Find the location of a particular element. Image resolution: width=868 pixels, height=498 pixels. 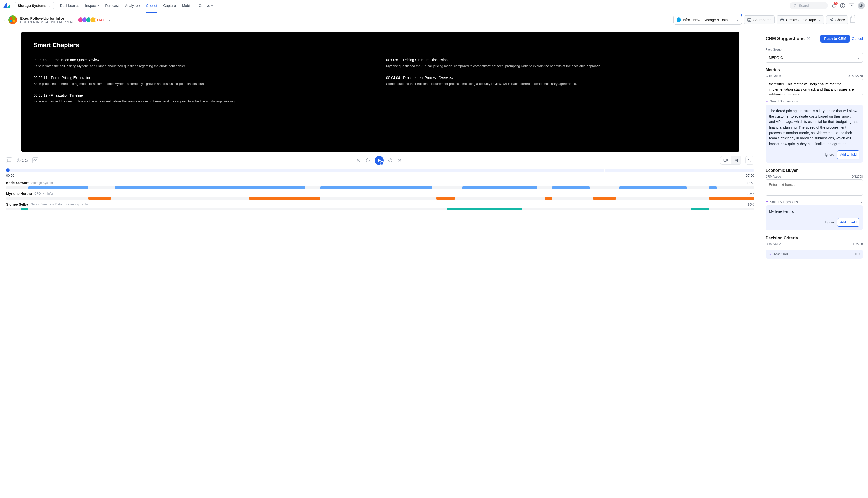

search-icon is located at coordinates (795, 5).